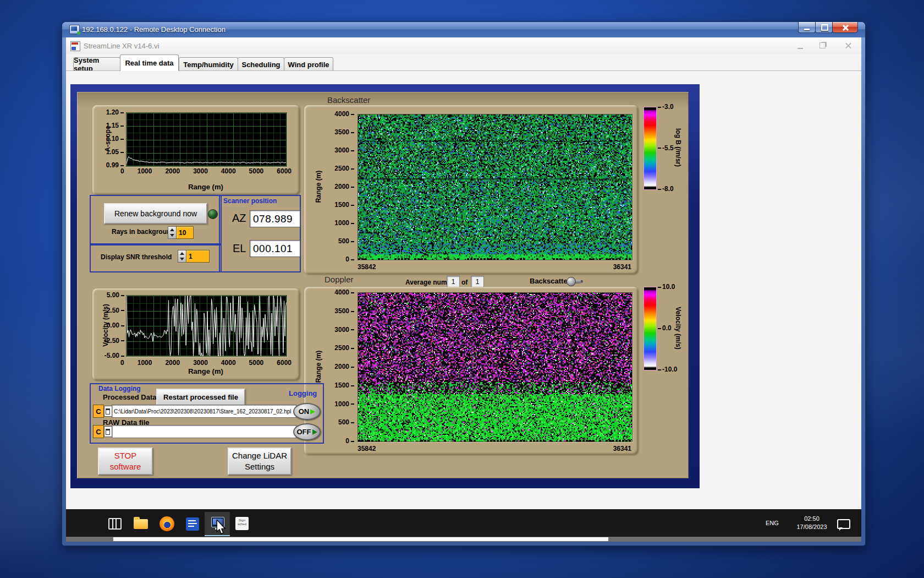 This screenshot has height=578, width=924. What do you see at coordinates (344, 348) in the screenshot?
I see `tick-label: 2500` at bounding box center [344, 348].